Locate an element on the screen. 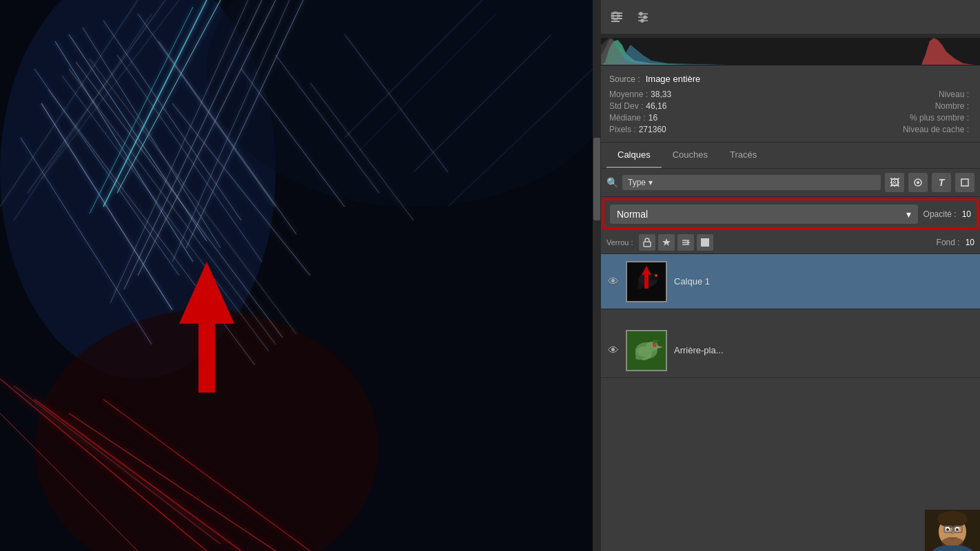  mediane-value: 16 is located at coordinates (653, 118).